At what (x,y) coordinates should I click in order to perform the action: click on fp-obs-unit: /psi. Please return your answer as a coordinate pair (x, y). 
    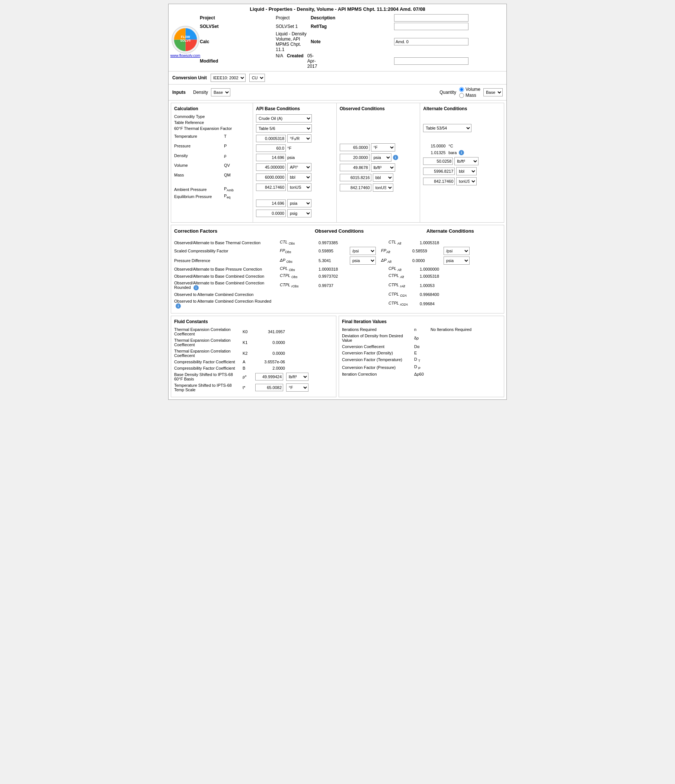
    Looking at the image, I should click on (363, 251).